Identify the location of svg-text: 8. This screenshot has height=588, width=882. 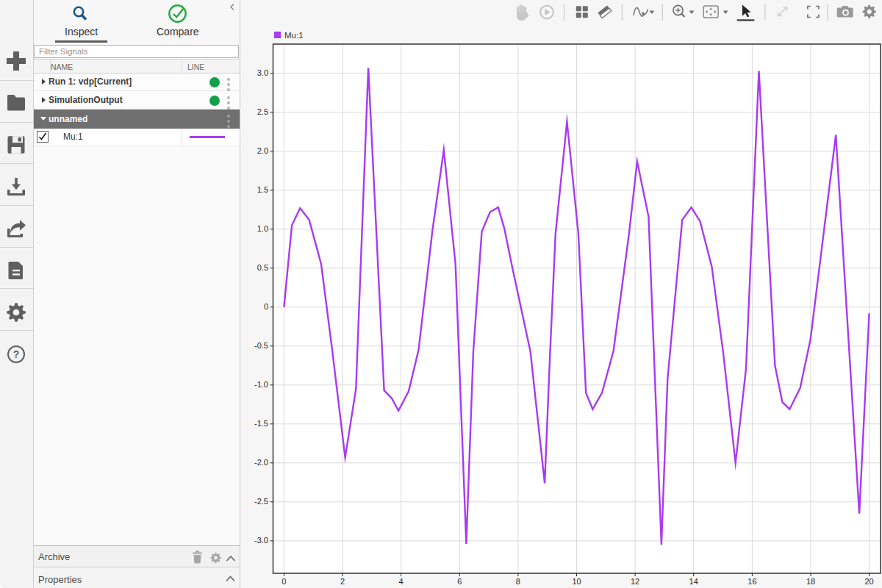
(518, 581).